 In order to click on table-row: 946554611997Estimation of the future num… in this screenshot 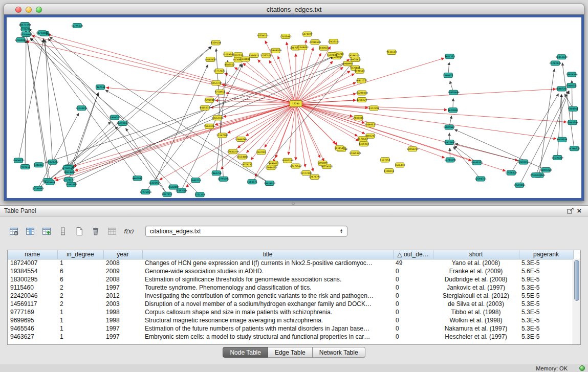, I will do `click(291, 329)`.